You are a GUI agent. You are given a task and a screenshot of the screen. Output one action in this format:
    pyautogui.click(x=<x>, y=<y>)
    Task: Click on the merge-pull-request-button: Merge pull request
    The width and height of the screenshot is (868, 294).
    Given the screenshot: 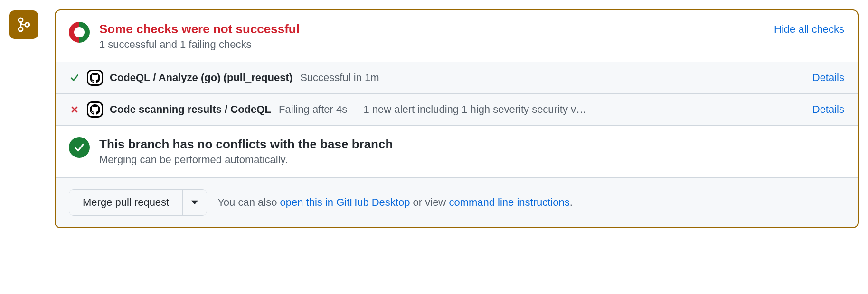 What is the action you would take?
    pyautogui.click(x=126, y=202)
    